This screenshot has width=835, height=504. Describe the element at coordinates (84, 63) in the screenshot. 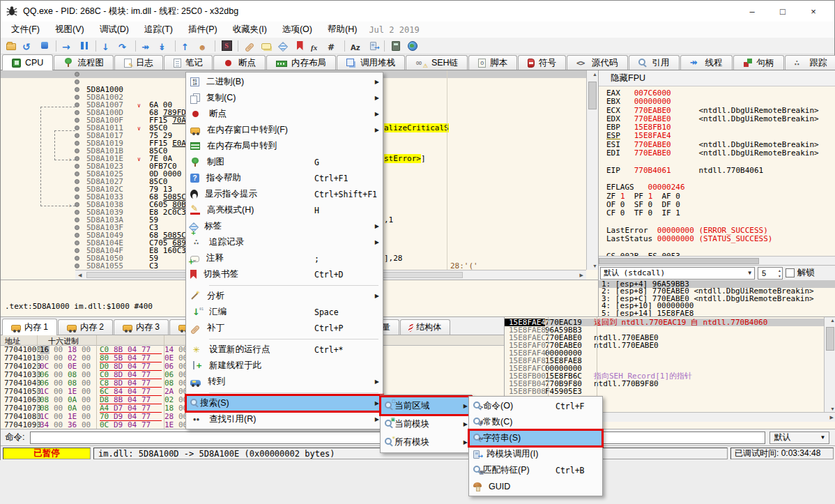

I see `view-tab: 流程图` at that location.